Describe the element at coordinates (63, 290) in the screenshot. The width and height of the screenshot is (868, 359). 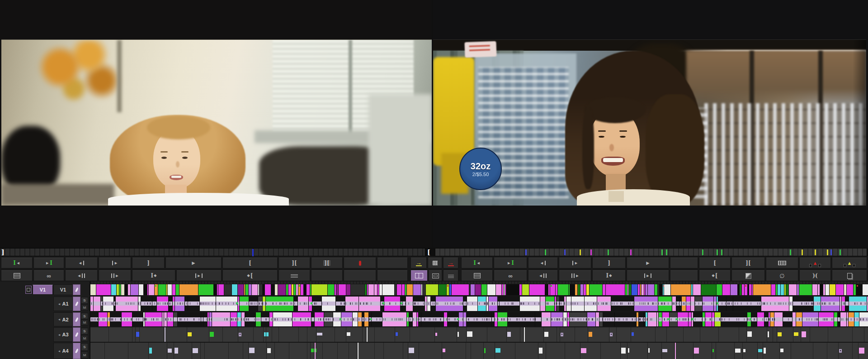
I see `record-track-v1-button: V1` at that location.